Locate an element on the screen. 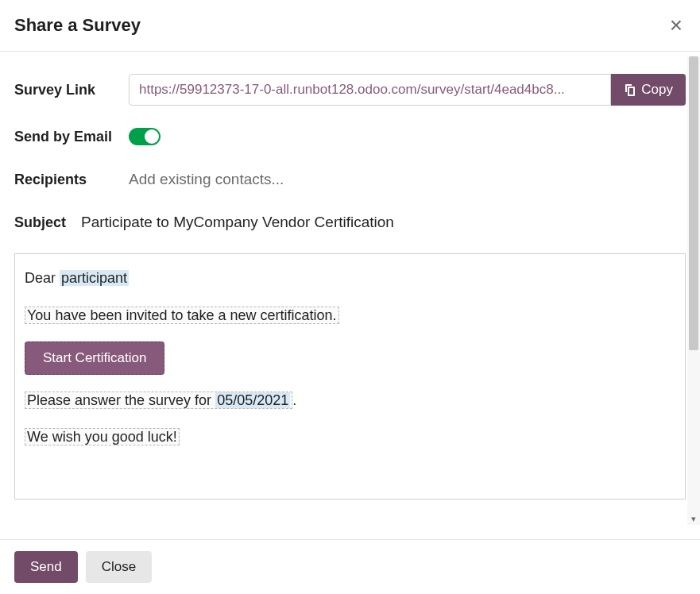  email-start-button-row: Start Certification is located at coordinates (350, 358).